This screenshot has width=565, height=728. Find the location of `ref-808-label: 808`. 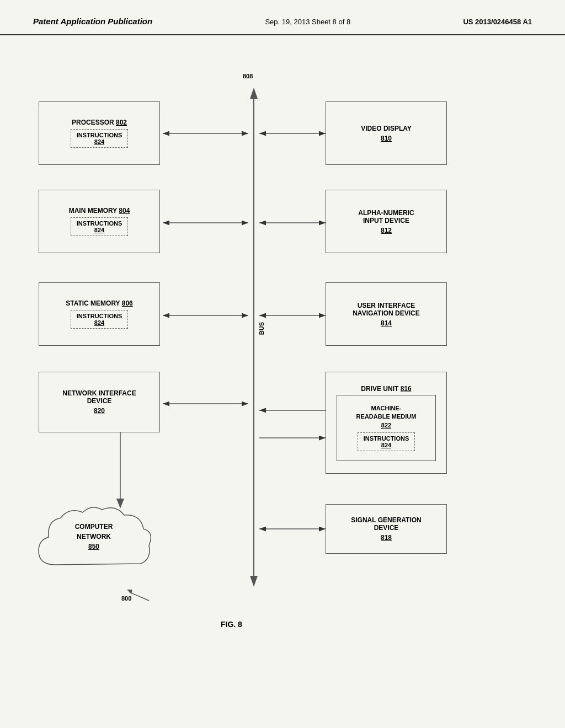

ref-808-label: 808 is located at coordinates (248, 76).